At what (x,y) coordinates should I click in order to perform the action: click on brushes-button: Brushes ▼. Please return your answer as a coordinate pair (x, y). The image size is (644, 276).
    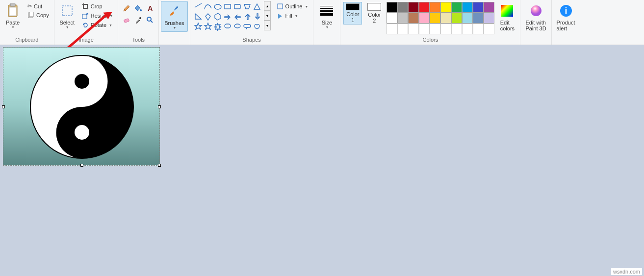
    Looking at the image, I should click on (174, 17).